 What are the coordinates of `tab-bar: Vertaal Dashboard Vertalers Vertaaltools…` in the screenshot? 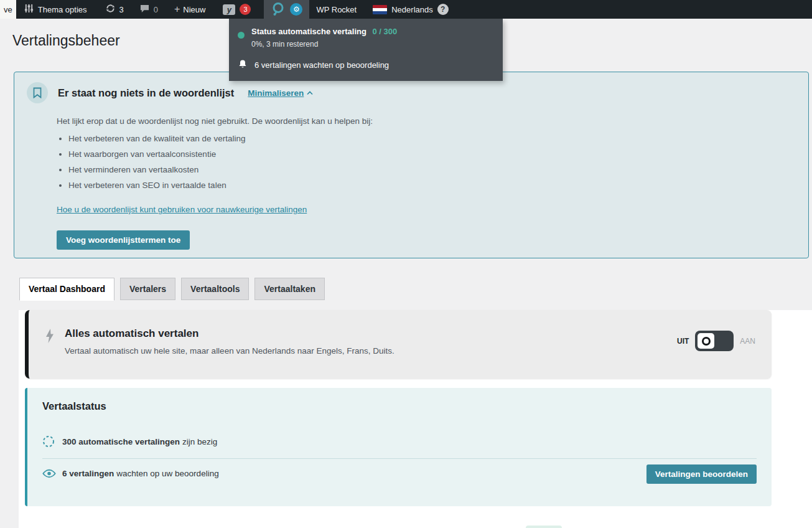 It's located at (416, 289).